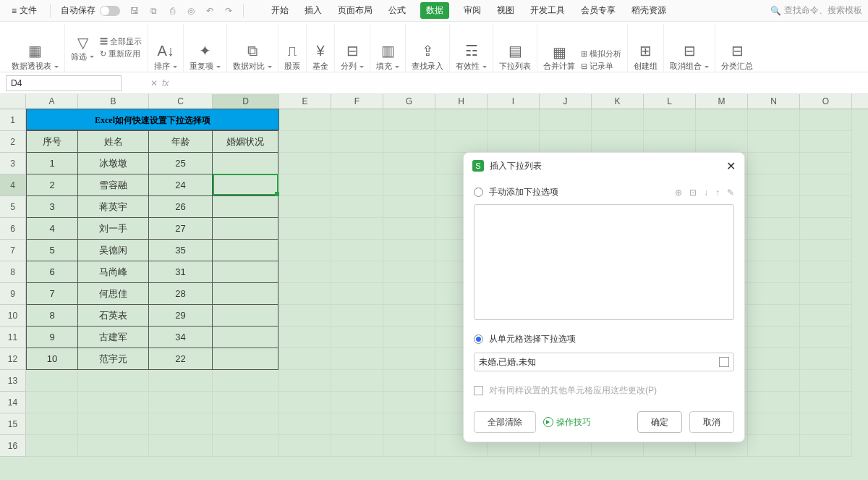 Image resolution: width=868 pixels, height=480 pixels. Describe the element at coordinates (229, 11) in the screenshot. I see `redo-icon: ↷` at that location.